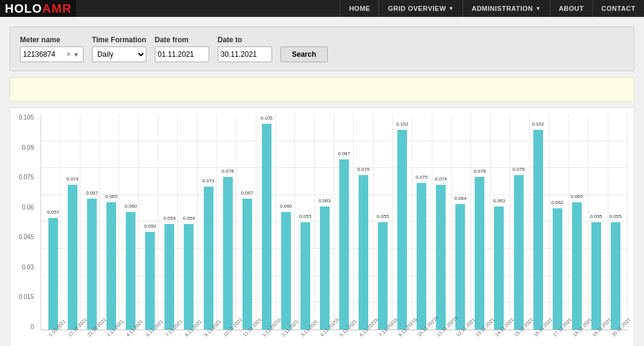 Image resolution: width=644 pixels, height=346 pixels. Describe the element at coordinates (182, 49) in the screenshot. I see `date-from-field: Date from` at that location.